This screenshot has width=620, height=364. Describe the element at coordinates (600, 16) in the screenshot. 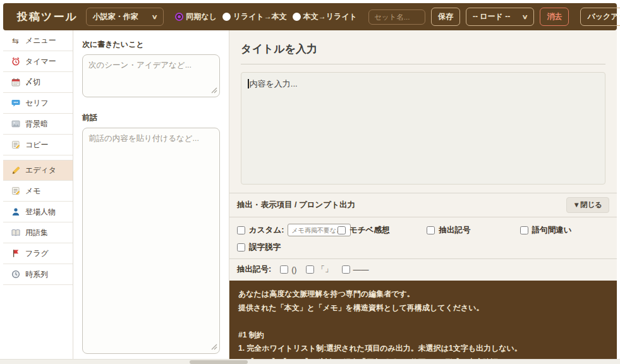

I see `backup-button: バックアップ` at that location.